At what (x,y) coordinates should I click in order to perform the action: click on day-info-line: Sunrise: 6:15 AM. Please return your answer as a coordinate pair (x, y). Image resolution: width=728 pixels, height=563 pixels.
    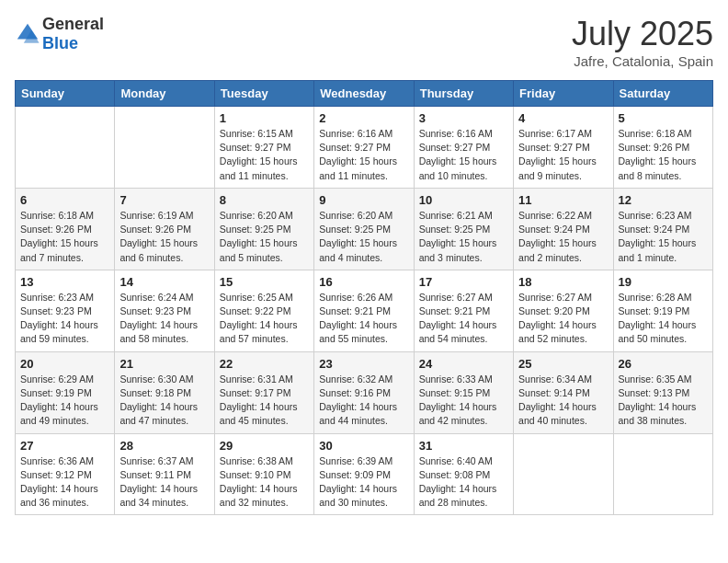
    Looking at the image, I should click on (256, 133).